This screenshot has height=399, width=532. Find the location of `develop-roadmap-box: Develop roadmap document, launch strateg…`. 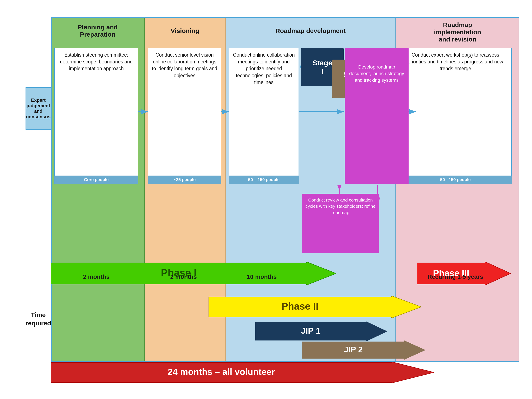

develop-roadmap-box: Develop roadmap document, launch strateg… is located at coordinates (377, 116).